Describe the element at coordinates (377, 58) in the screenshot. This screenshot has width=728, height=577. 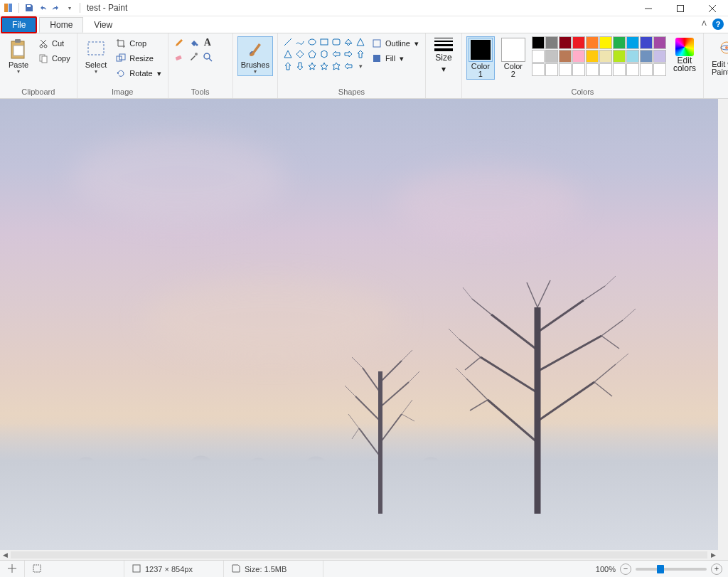
I see `fill-shape-icon` at that location.